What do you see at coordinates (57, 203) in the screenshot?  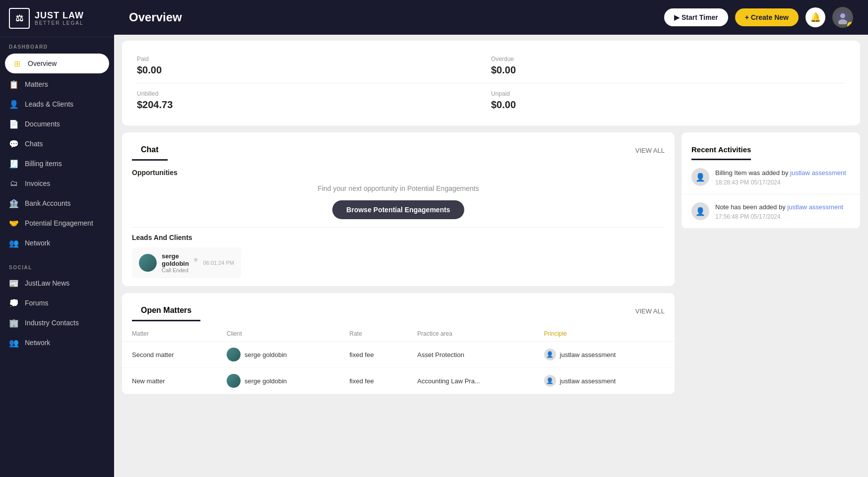 I see `sidebar-item-bank-accounts: 🏦 Bank Accounts` at bounding box center [57, 203].